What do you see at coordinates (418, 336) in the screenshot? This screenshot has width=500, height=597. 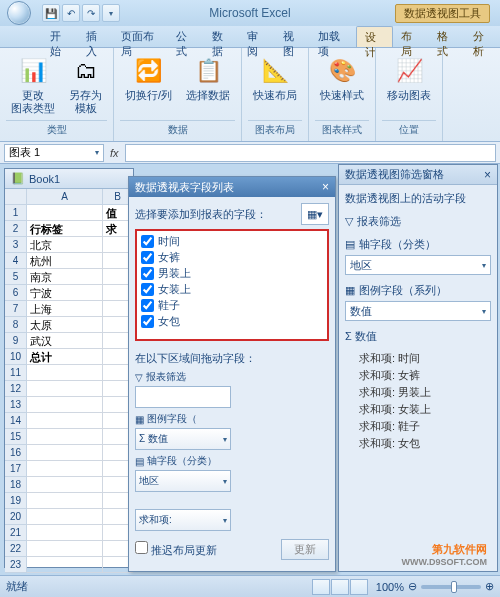 I see `sigma-values-label: Σ 数值` at bounding box center [418, 336].